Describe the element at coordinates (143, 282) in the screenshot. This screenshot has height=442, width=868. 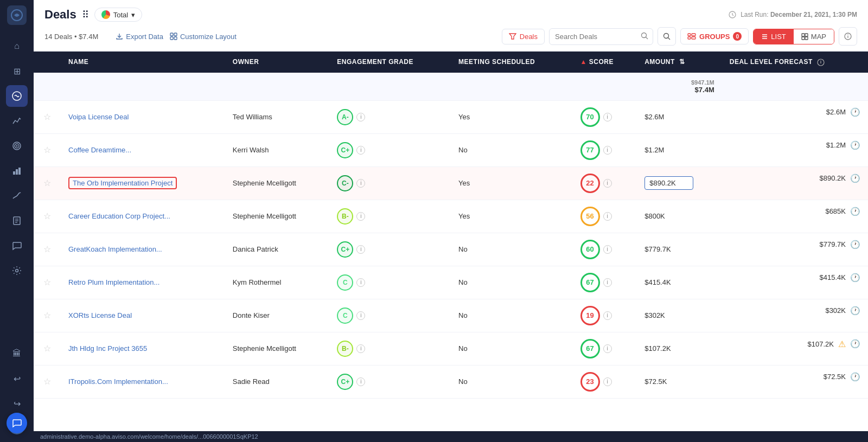
I see `deal-name-cell: Retro Plum Implementation...` at that location.